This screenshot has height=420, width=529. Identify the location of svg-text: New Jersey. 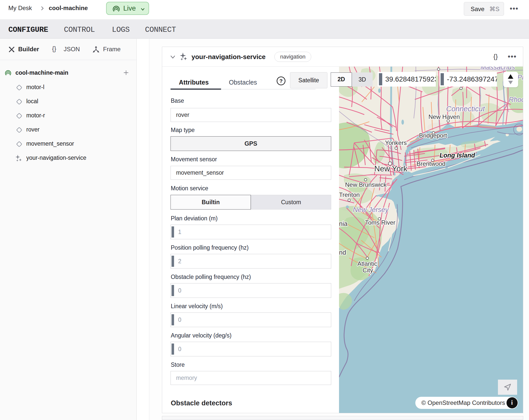
(371, 210).